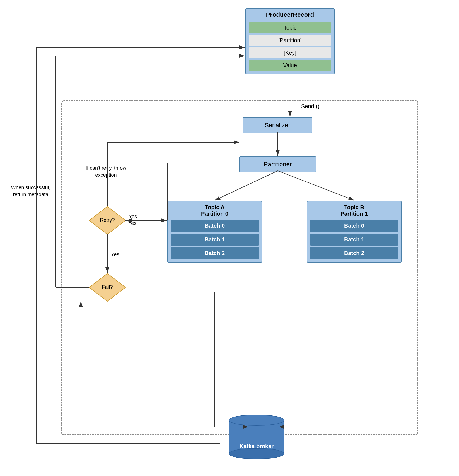 This screenshot has height=476, width=459. I want to click on producer-record-box: ProducerRecord Topic [Partition] [Key] V…, so click(290, 41).